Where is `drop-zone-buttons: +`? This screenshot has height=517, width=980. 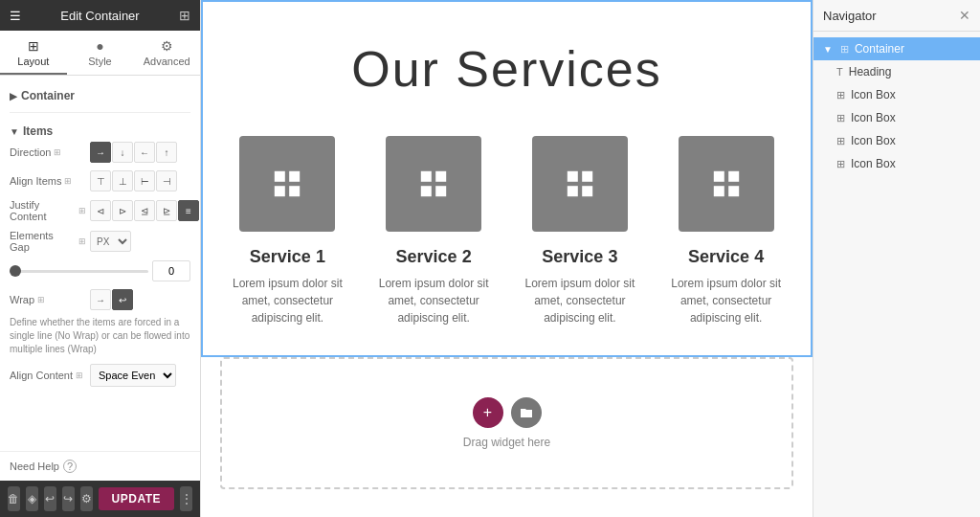 drop-zone-buttons: + is located at coordinates (507, 413).